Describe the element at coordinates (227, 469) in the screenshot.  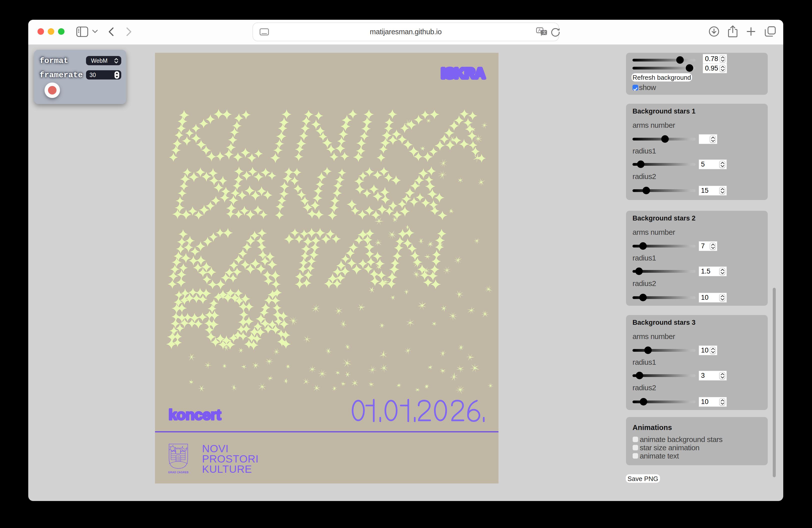
I see `svg-text: KULTURE` at that location.